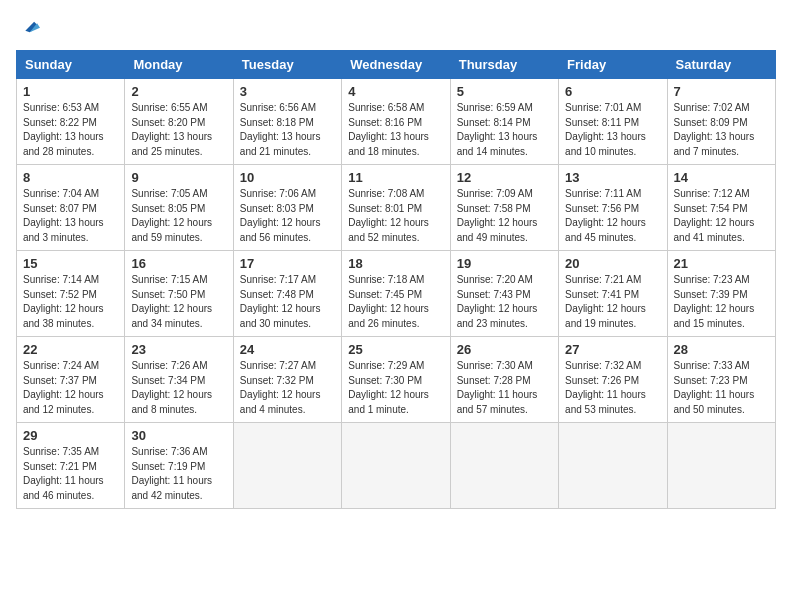 The height and width of the screenshot is (612, 792). I want to click on day-detail: Sunrise: 7:35 AM Sunset: 7:21 PM Dayligh…, so click(70, 474).